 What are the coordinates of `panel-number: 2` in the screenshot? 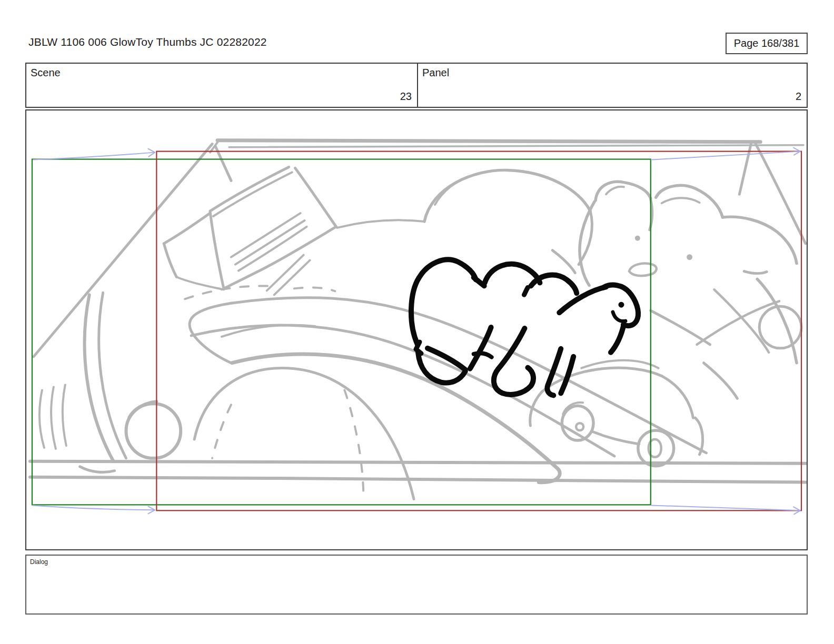 It's located at (798, 97).